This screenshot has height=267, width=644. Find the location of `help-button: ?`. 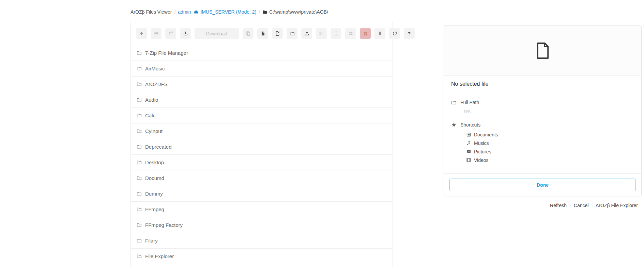

help-button: ? is located at coordinates (409, 33).